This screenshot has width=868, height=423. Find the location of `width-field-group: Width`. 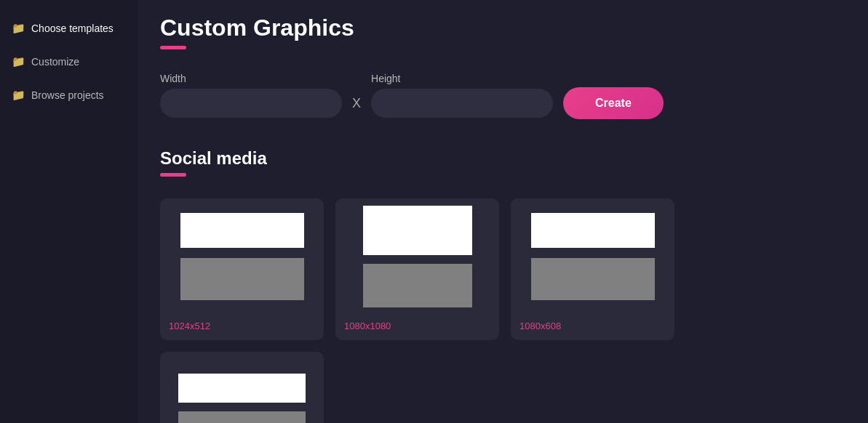

width-field-group: Width is located at coordinates (251, 95).